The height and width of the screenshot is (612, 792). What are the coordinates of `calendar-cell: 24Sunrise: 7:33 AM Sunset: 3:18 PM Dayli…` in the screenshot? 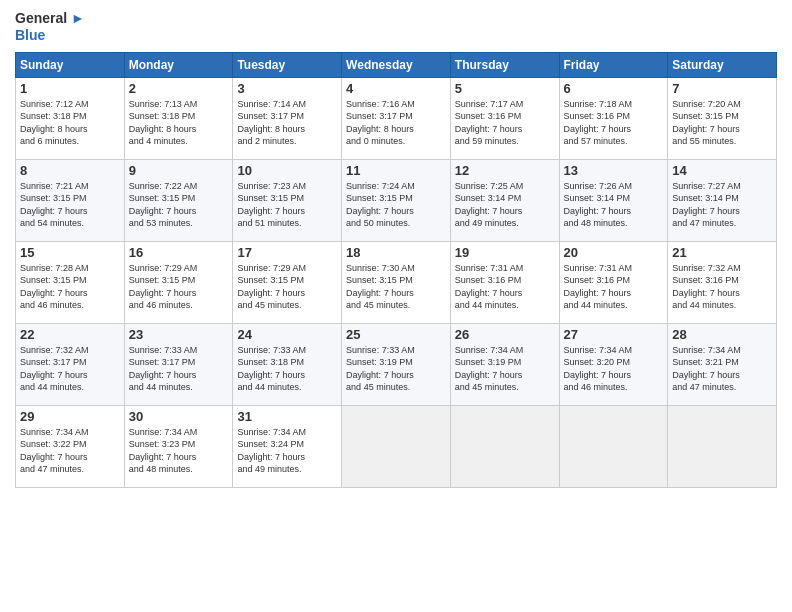 It's located at (288, 364).